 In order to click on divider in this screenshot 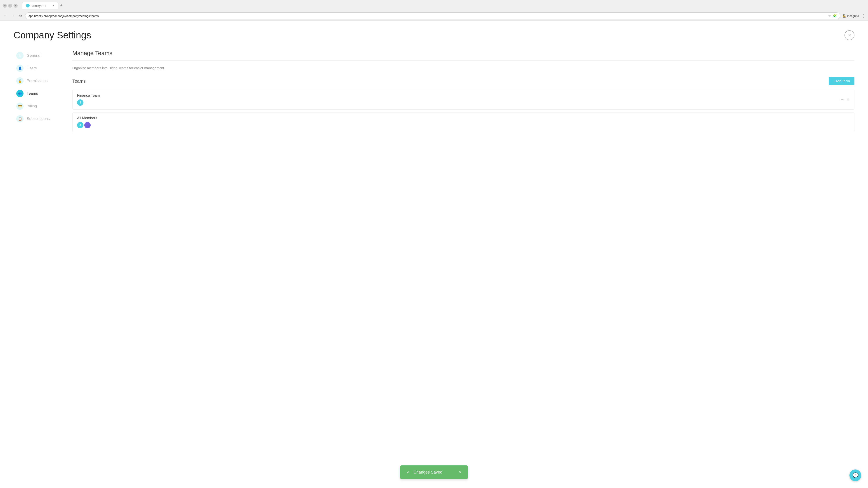, I will do `click(464, 61)`.